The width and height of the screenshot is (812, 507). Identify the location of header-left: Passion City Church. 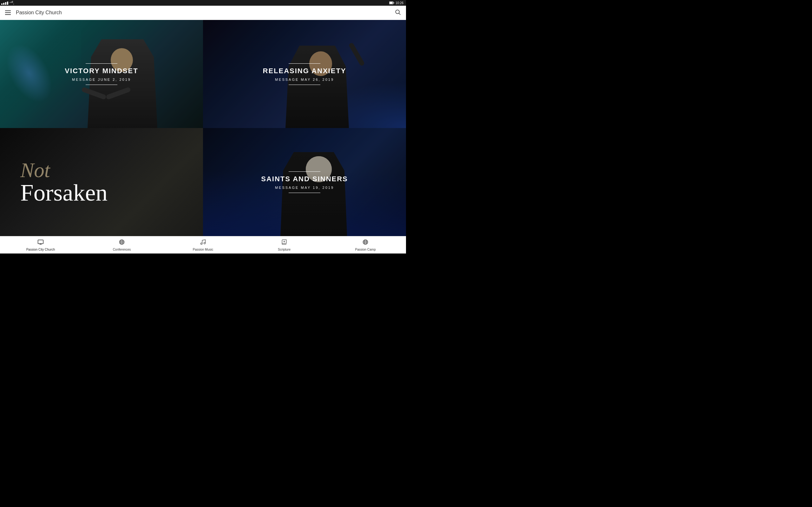
(34, 13).